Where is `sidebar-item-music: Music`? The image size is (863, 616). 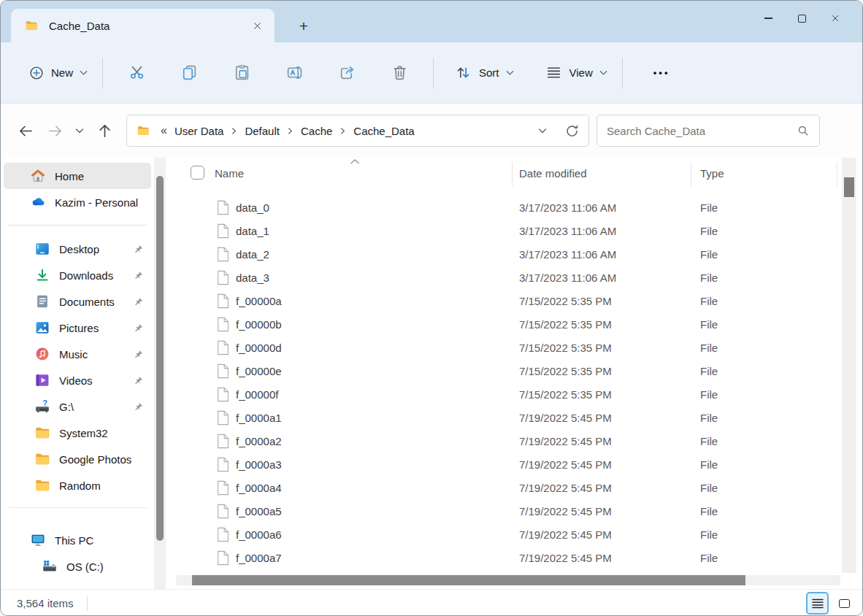
sidebar-item-music: Music is located at coordinates (77, 354).